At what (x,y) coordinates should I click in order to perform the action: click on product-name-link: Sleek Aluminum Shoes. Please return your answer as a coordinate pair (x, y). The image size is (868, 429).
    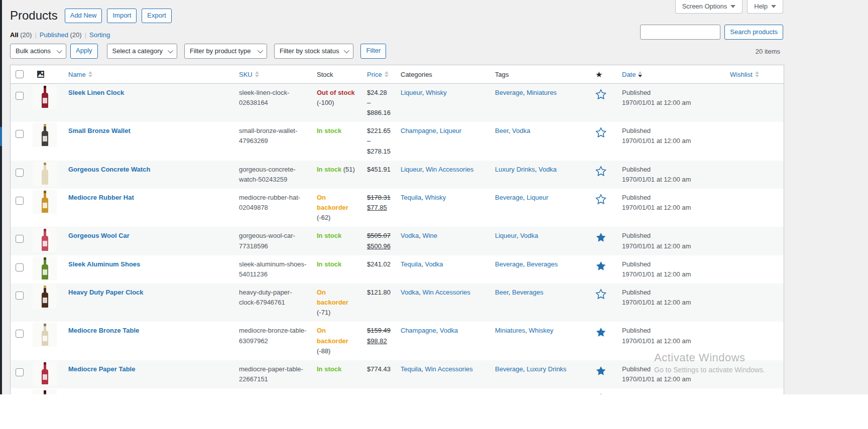
    Looking at the image, I should click on (104, 264).